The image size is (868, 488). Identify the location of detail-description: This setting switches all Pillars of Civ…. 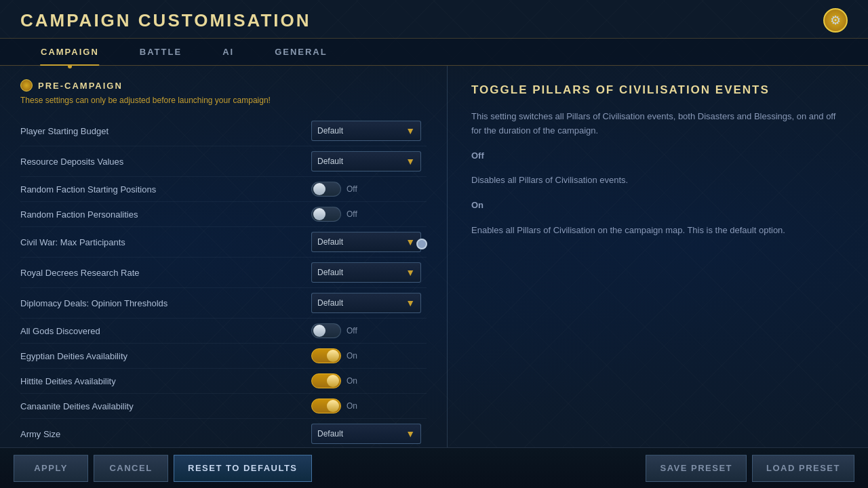
(658, 124).